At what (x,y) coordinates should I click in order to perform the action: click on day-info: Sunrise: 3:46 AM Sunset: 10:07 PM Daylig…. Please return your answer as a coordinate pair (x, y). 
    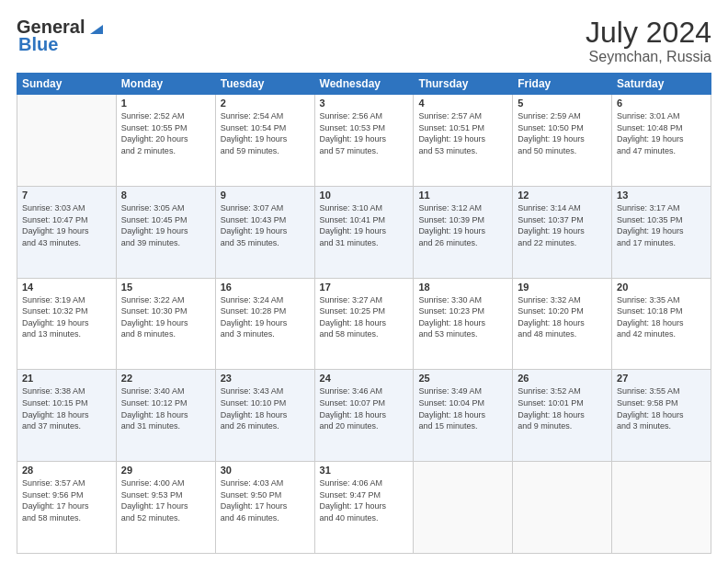
    Looking at the image, I should click on (364, 408).